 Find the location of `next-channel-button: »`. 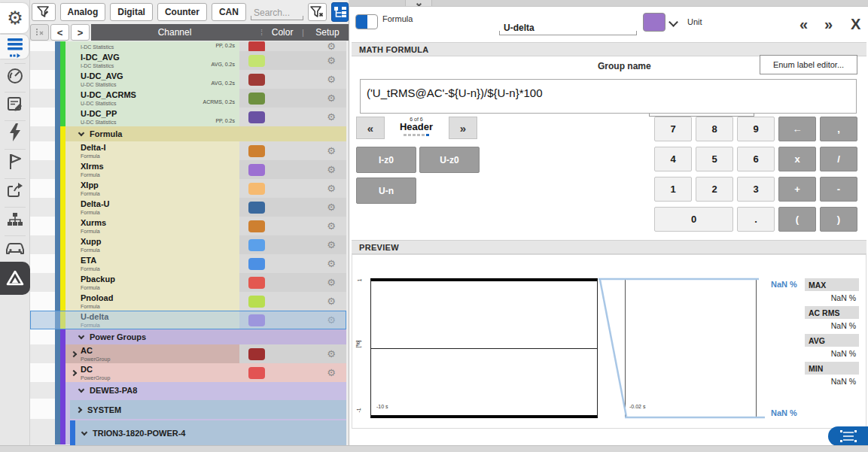

next-channel-button: » is located at coordinates (828, 24).